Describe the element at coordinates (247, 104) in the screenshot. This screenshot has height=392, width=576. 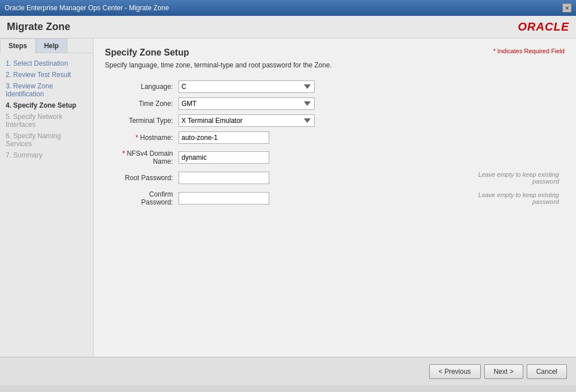
I see `timezone-select: GMT` at that location.